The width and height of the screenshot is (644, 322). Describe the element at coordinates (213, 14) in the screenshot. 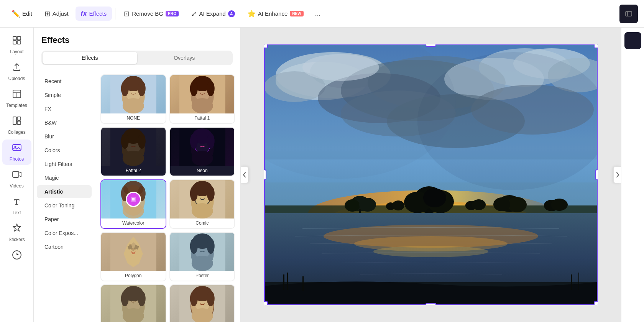

I see `ai-expand-button: ⤢ AI Expand A` at that location.